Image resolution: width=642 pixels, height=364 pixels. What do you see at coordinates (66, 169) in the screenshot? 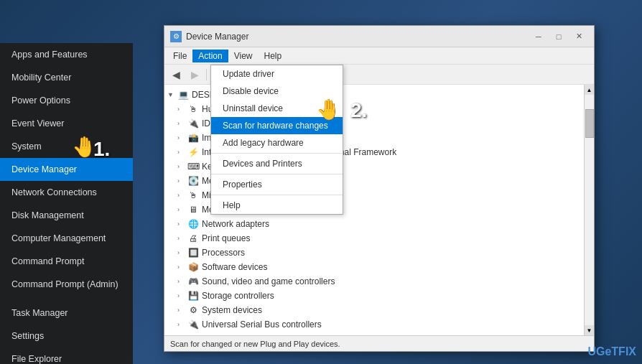
I see `sidebar-item-device-manager: Device Manager` at bounding box center [66, 169].